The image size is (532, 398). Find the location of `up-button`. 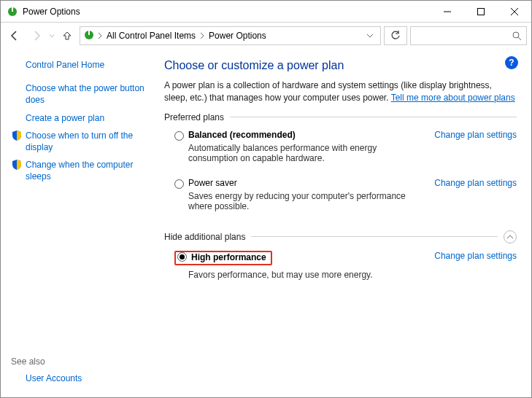

up-button is located at coordinates (67, 36).